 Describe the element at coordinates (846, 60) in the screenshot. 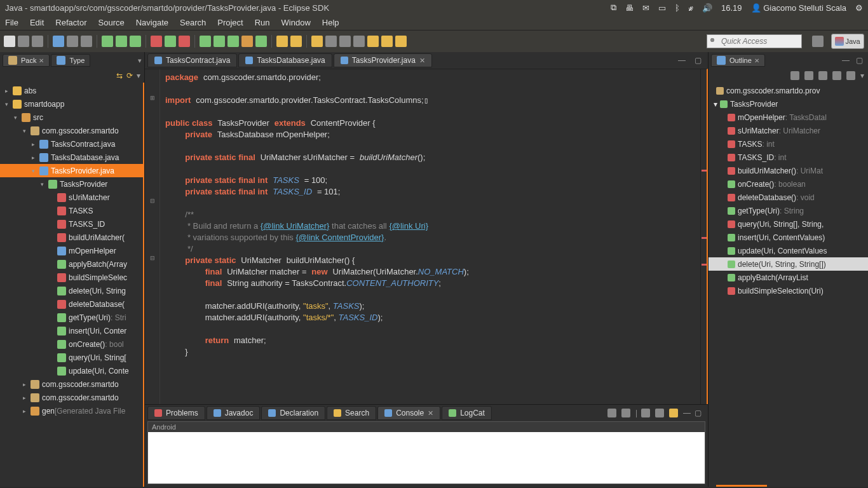

I see `minimize-icon: —` at that location.